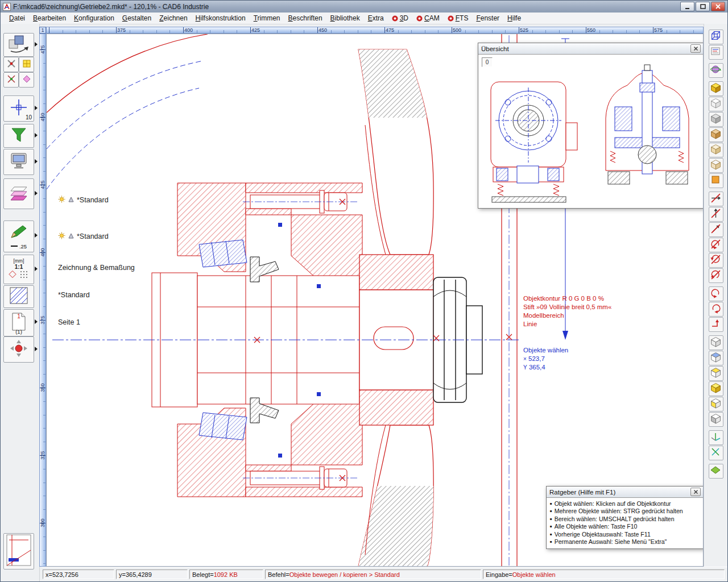  Describe the element at coordinates (696, 492) in the screenshot. I see `ratgeber-close-button` at that location.